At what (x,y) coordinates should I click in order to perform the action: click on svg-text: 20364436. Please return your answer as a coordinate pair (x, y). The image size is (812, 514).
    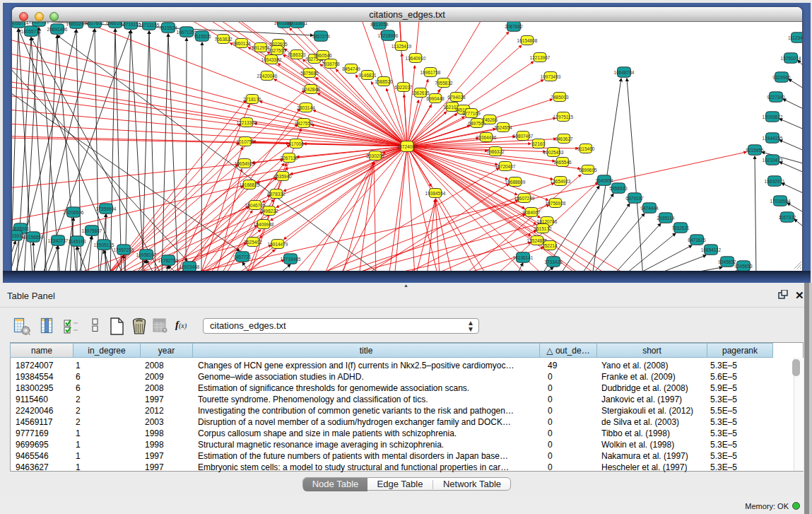
    Looking at the image, I should click on (486, 137).